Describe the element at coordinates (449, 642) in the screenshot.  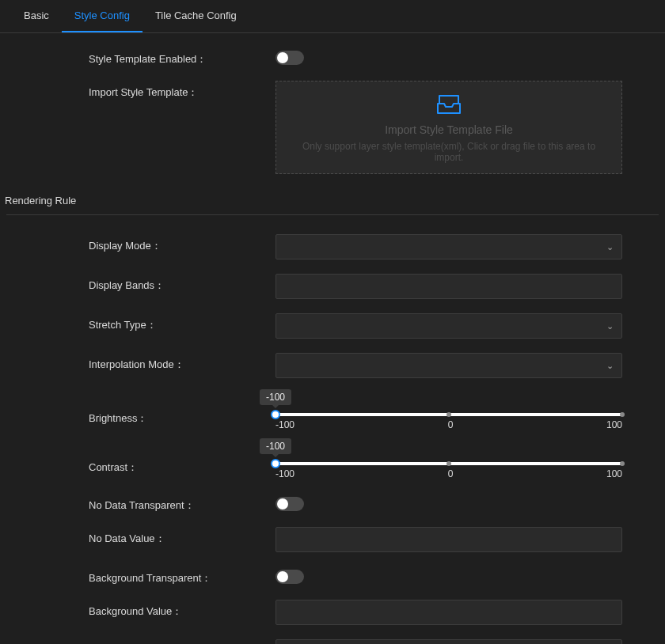
I see `elevation-datatype-select: ⌄` at that location.